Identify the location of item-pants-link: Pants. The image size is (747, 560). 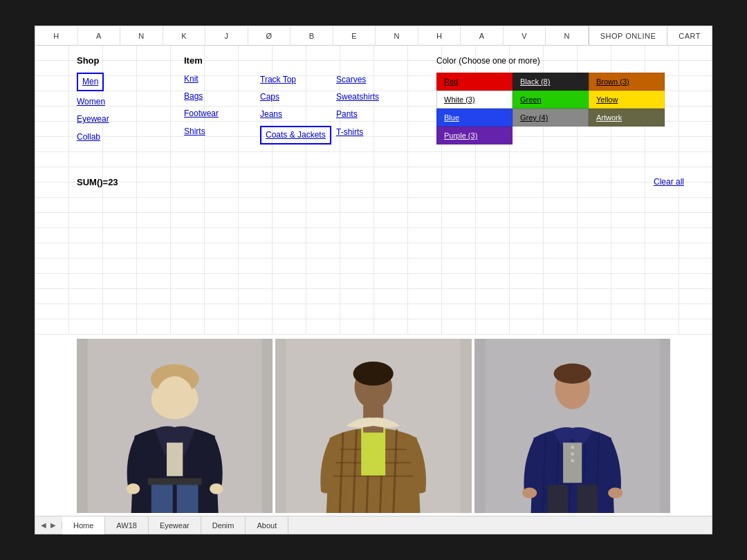
(358, 115).